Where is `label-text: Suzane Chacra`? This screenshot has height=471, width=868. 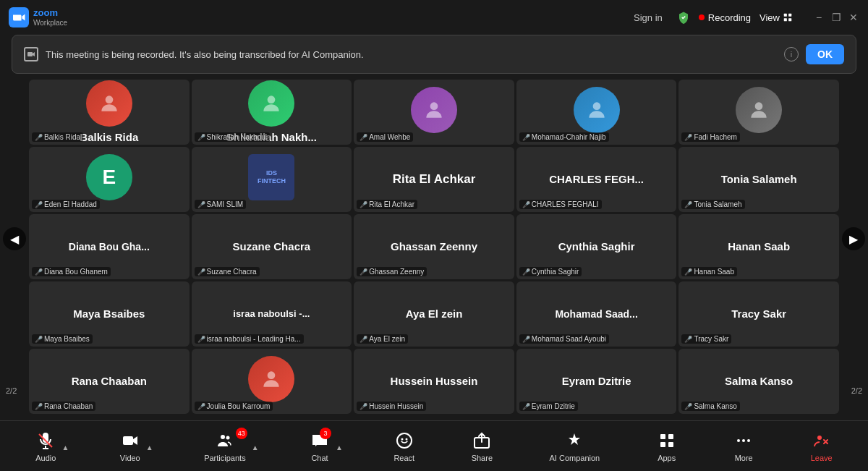
label-text: Suzane Chacra is located at coordinates (231, 272).